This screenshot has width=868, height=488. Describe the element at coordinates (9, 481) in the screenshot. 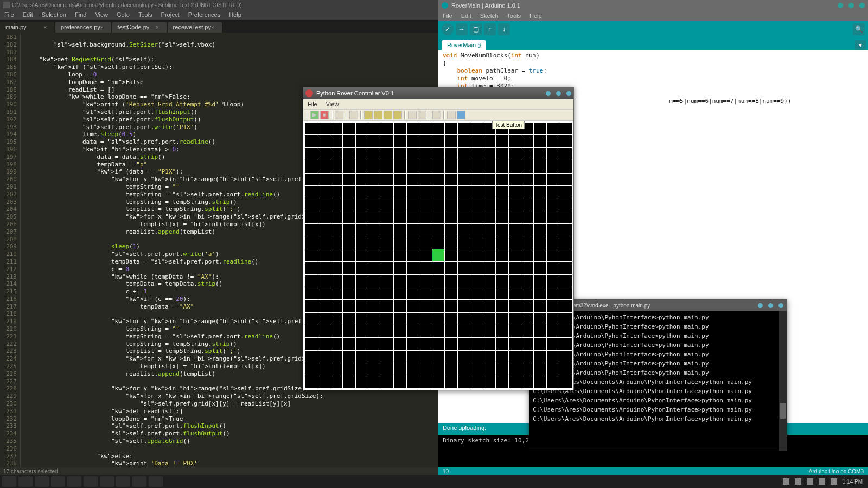

I see `taskbar-start` at that location.